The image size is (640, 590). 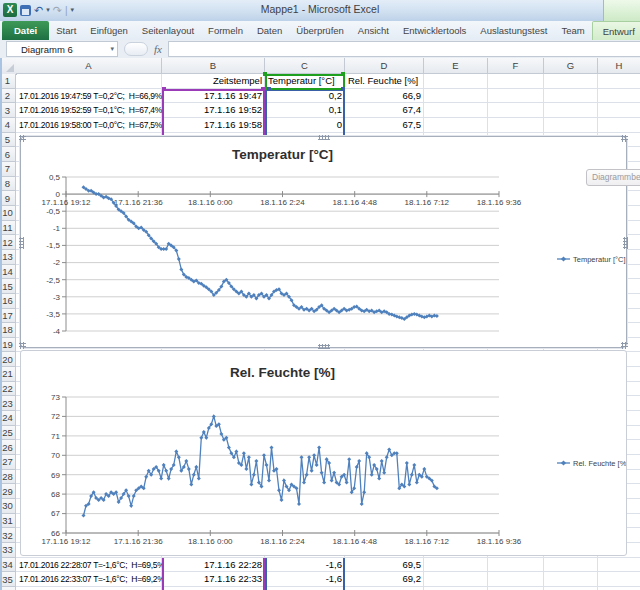 What do you see at coordinates (138, 202) in the screenshot?
I see `svg-text: 17.1.16 21:36` at bounding box center [138, 202].